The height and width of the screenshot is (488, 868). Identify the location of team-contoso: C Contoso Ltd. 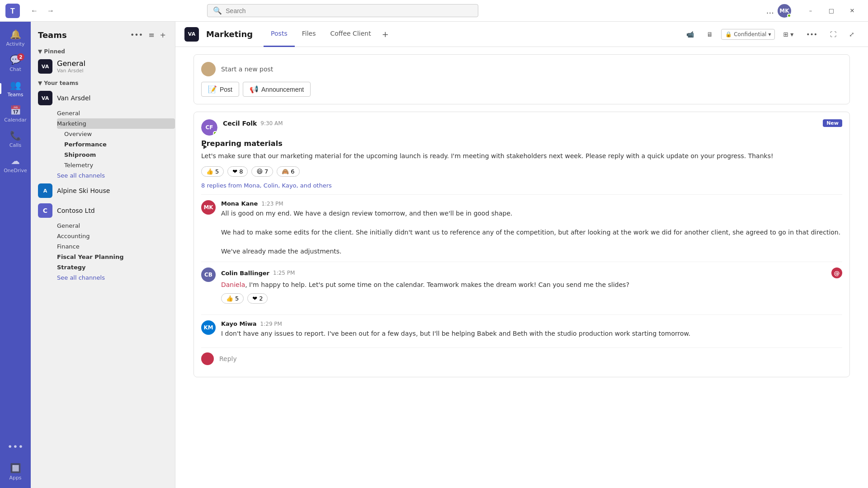
(103, 211).